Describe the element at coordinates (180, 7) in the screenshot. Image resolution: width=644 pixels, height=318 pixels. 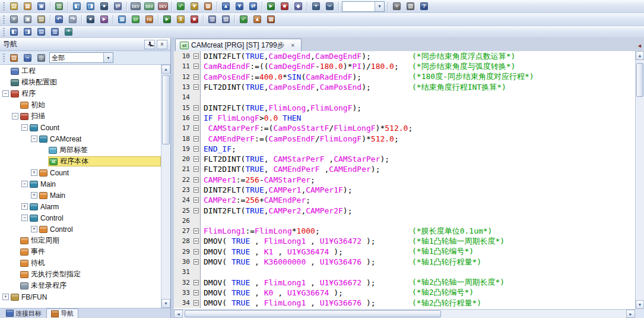
I see `syntax-check-icon: ✓` at that location.